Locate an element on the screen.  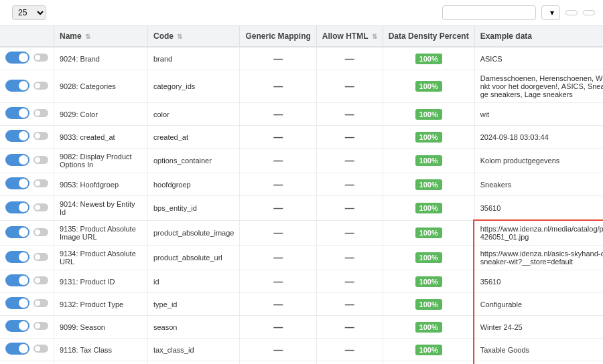
locale-button: ▾ is located at coordinates (551, 13).